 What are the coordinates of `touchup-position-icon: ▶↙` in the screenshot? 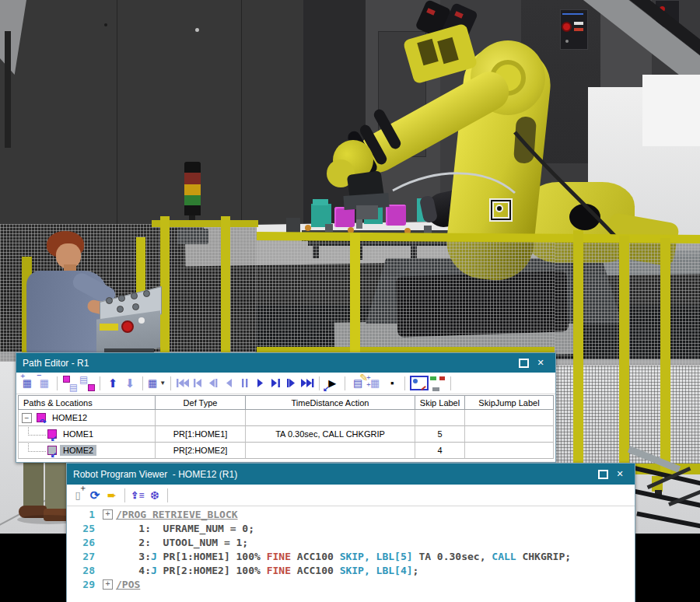 It's located at (332, 383).